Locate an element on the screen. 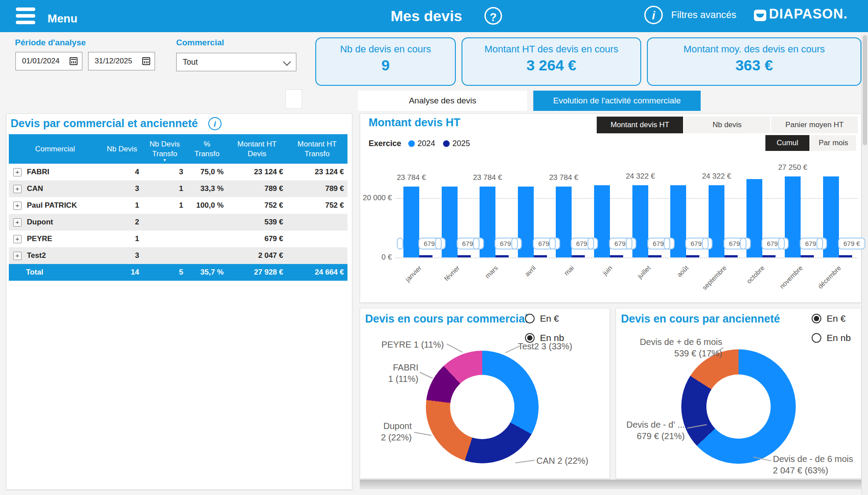 The image size is (868, 495). donut2-label-plus-6-mois: Devis de + de 6 mois539 € (17%) is located at coordinates (672, 348).